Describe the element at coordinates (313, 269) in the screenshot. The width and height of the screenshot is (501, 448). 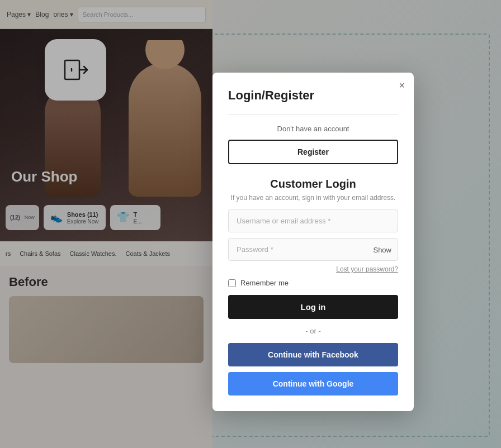
I see `lost-password-link: Lost your password?` at that location.